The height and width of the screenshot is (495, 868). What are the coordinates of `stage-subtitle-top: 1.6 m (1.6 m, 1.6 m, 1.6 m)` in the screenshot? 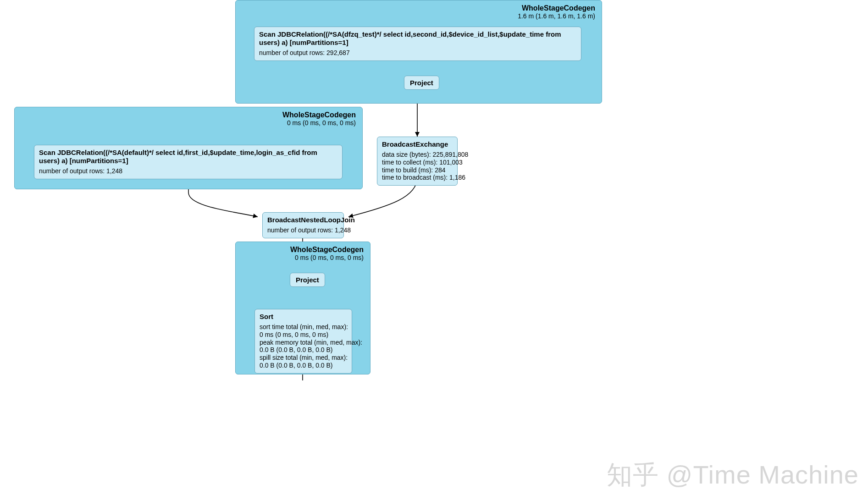 It's located at (557, 16).